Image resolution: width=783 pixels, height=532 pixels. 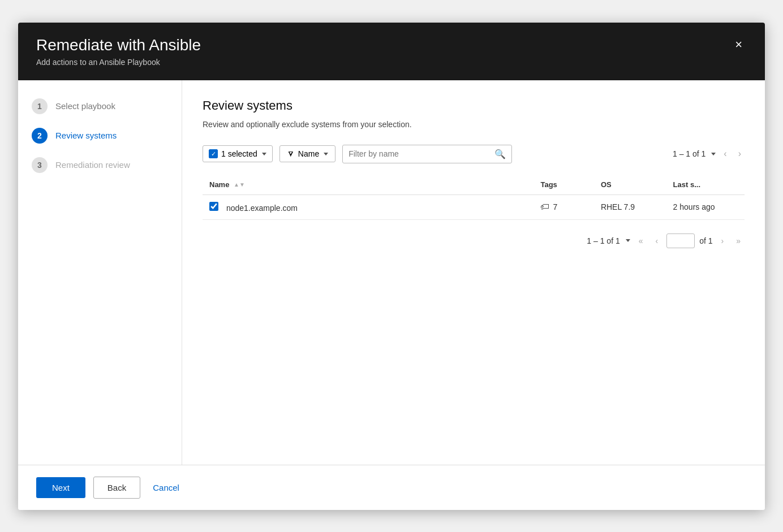 I want to click on pagination-range: 1 – 1 of 1, so click(x=689, y=154).